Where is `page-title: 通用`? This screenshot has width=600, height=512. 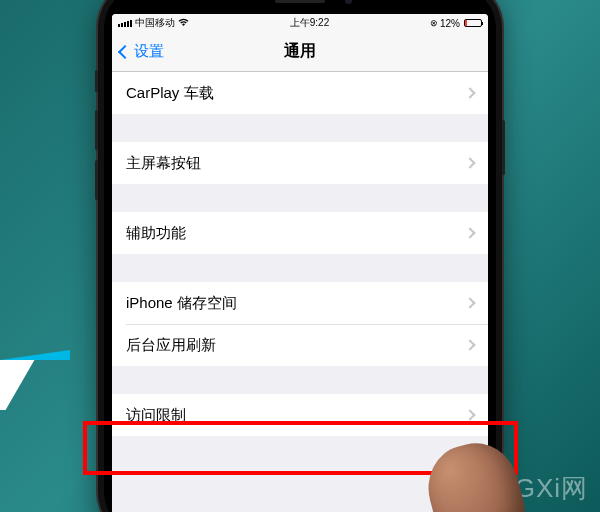
page-title: 通用 is located at coordinates (300, 52).